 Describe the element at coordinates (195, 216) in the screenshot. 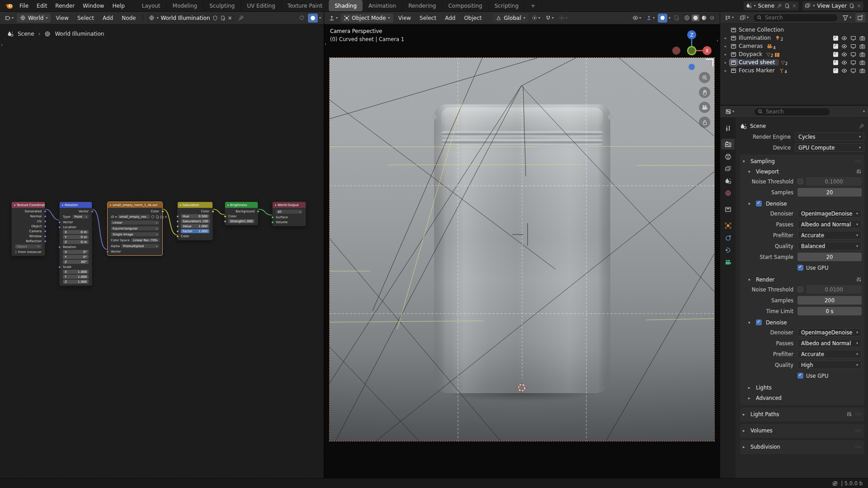

I see `hue-field: Hue0.500` at that location.